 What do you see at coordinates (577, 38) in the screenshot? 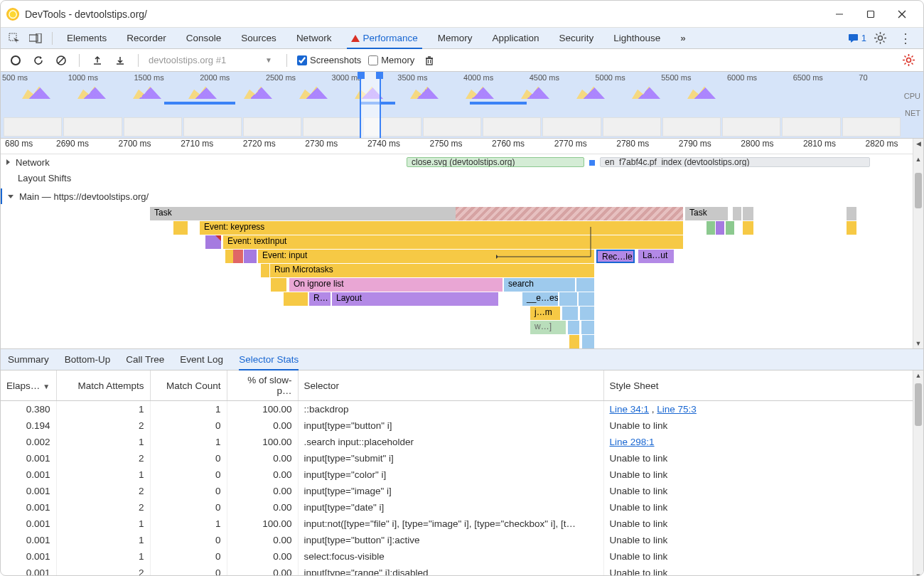
I see `tab-security: Security` at bounding box center [577, 38].